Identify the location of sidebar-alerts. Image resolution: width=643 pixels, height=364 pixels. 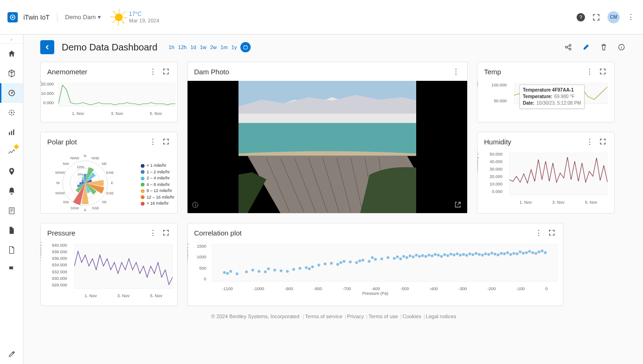
(11, 191).